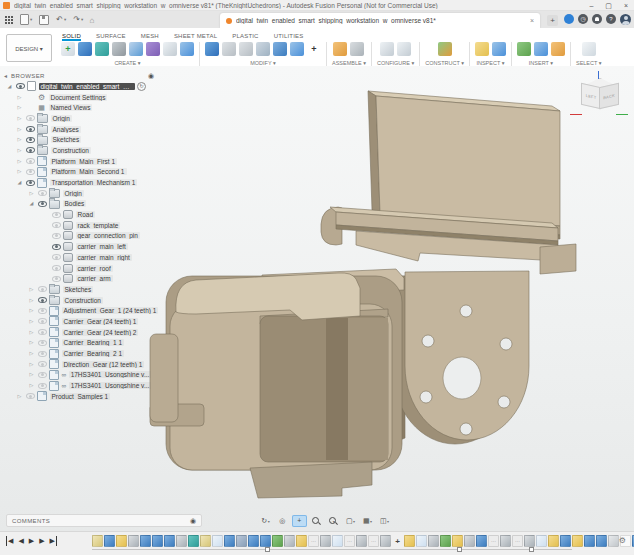 This screenshot has height=555, width=634. What do you see at coordinates (93, 130) in the screenshot?
I see `browser-item: Analyses` at bounding box center [93, 130].